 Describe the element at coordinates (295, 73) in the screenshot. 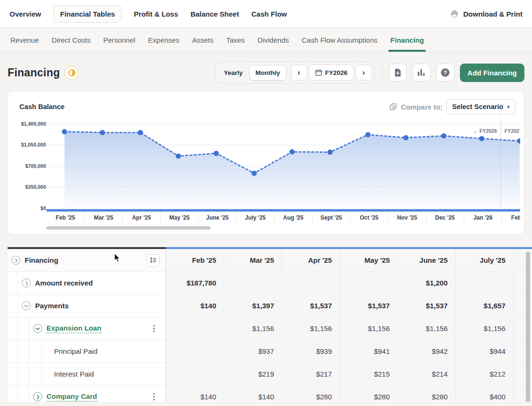

I see `period-and-year-controls: YearlyMonthly ‹ FY2026 ›` at that location.